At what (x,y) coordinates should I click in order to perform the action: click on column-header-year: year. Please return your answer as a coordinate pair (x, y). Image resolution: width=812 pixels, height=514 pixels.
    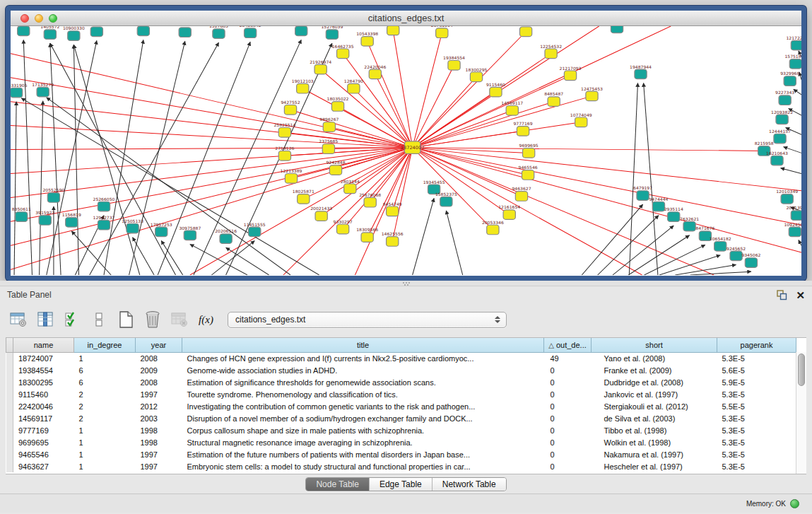
    Looking at the image, I should click on (159, 345).